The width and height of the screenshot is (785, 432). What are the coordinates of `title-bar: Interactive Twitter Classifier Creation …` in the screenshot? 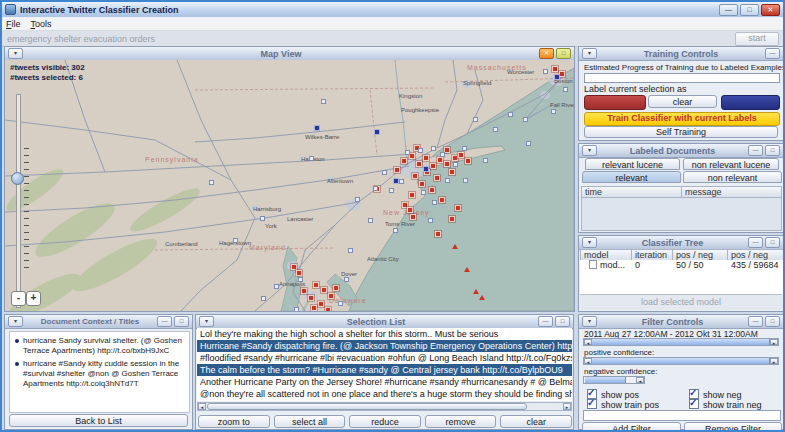 It's located at (392, 10).